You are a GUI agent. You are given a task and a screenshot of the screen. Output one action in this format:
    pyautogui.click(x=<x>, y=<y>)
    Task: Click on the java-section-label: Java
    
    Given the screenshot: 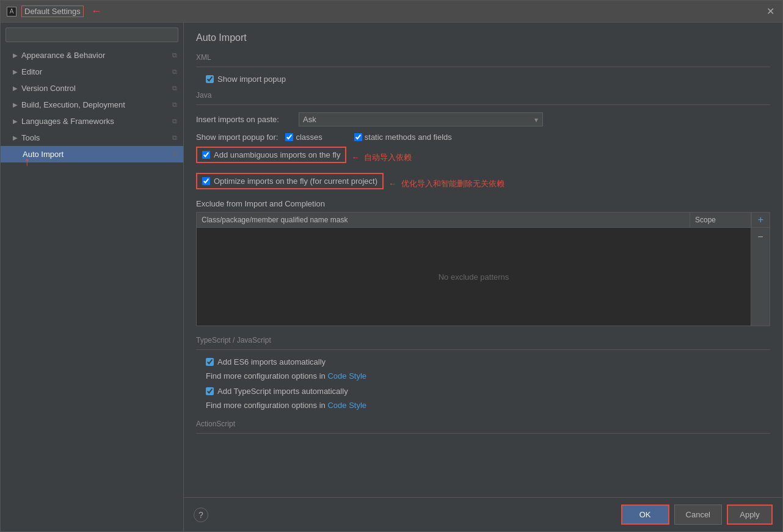 What is the action you would take?
    pyautogui.click(x=483, y=95)
    